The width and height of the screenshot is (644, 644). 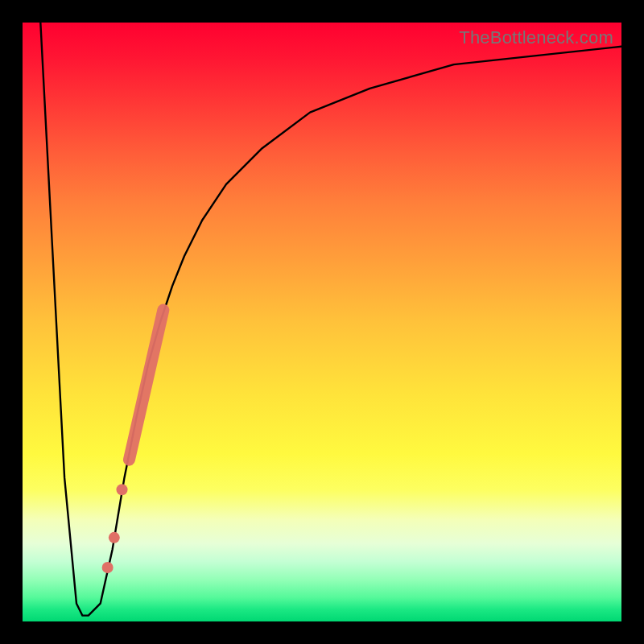 I want to click on highlight-ribbon, so click(x=146, y=385).